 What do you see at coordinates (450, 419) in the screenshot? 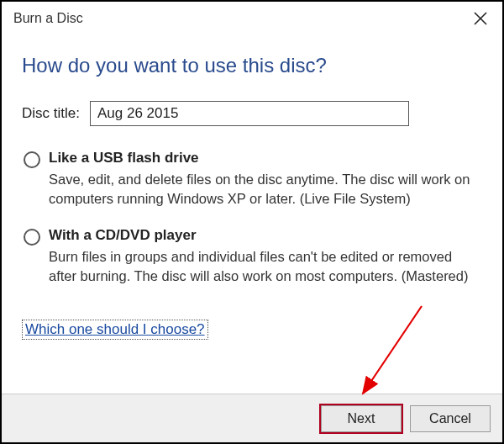
I see `cancel-button: Cancel` at bounding box center [450, 419].